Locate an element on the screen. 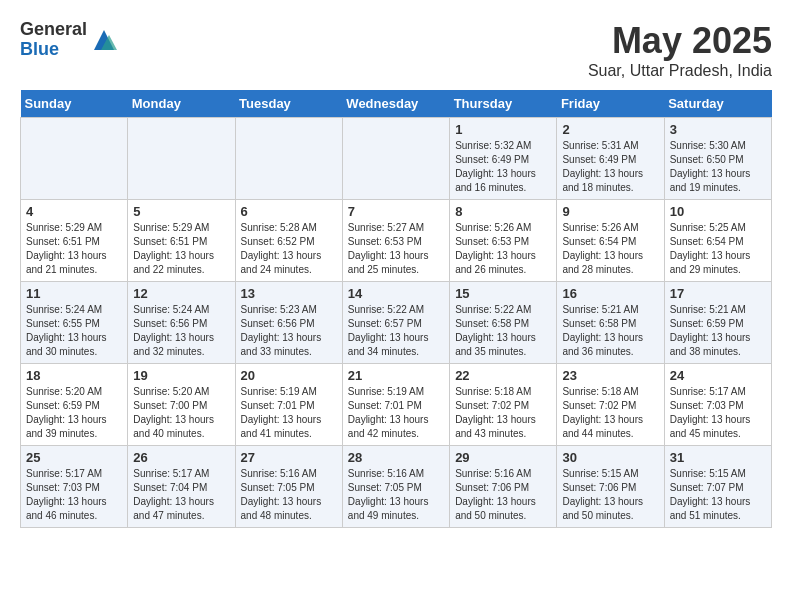  logo: General Blue is located at coordinates (70, 40).